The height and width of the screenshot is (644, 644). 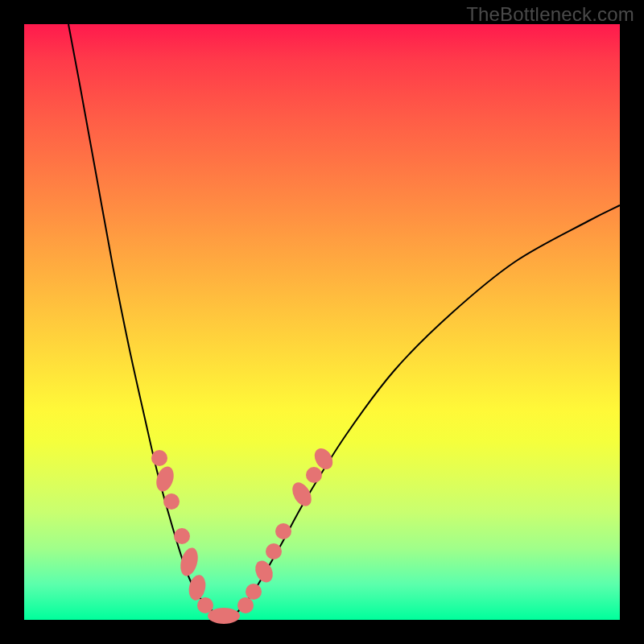 What do you see at coordinates (244, 535) in the screenshot?
I see `marker-group` at bounding box center [244, 535].